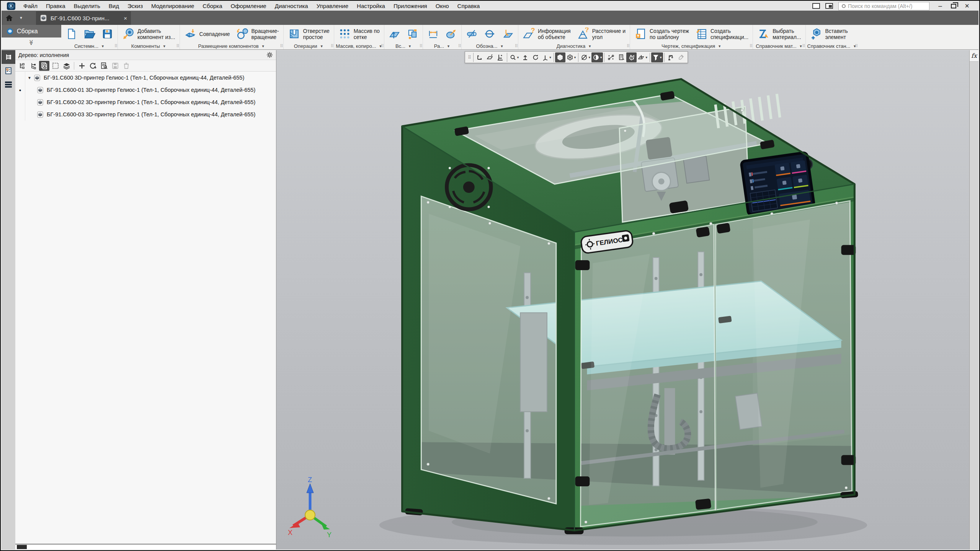  Describe the element at coordinates (480, 57) in the screenshot. I see `coordinate-system-icon` at that location.